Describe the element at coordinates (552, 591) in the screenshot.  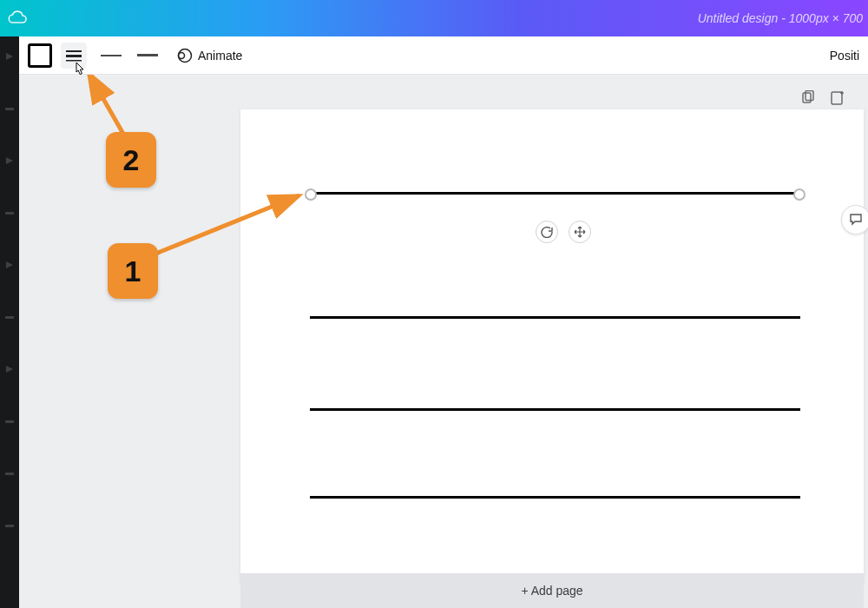
I see `add-page-label: + Add page` at that location.